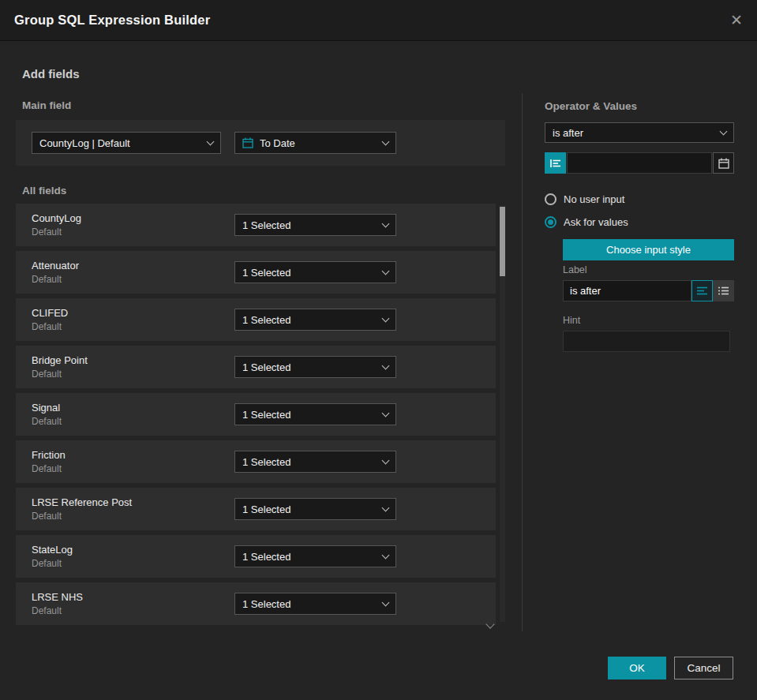 Image resolution: width=757 pixels, height=700 pixels. What do you see at coordinates (502, 414) in the screenshot?
I see `scrollbar` at bounding box center [502, 414].